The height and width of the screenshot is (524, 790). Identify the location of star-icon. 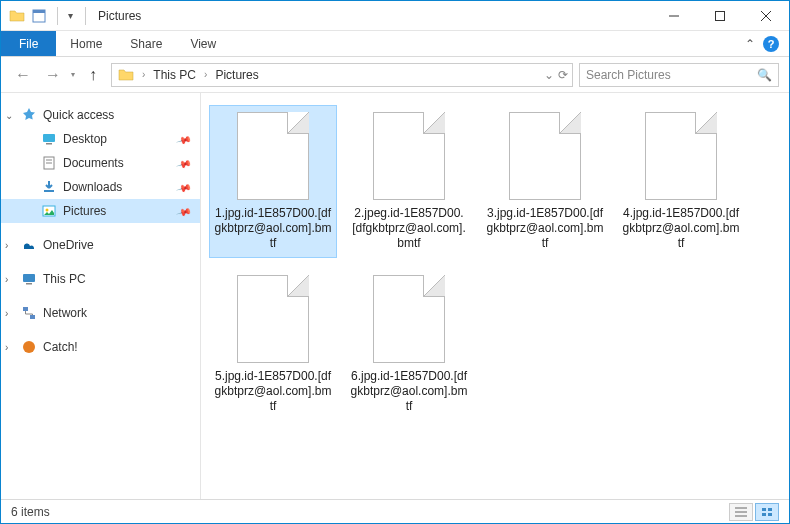
(29, 115).